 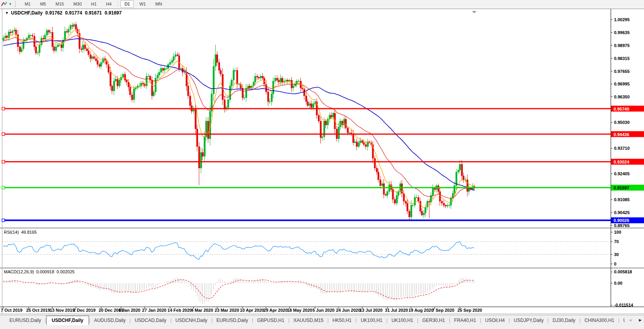 I want to click on ohlc-open: 0.91762, so click(x=54, y=13).